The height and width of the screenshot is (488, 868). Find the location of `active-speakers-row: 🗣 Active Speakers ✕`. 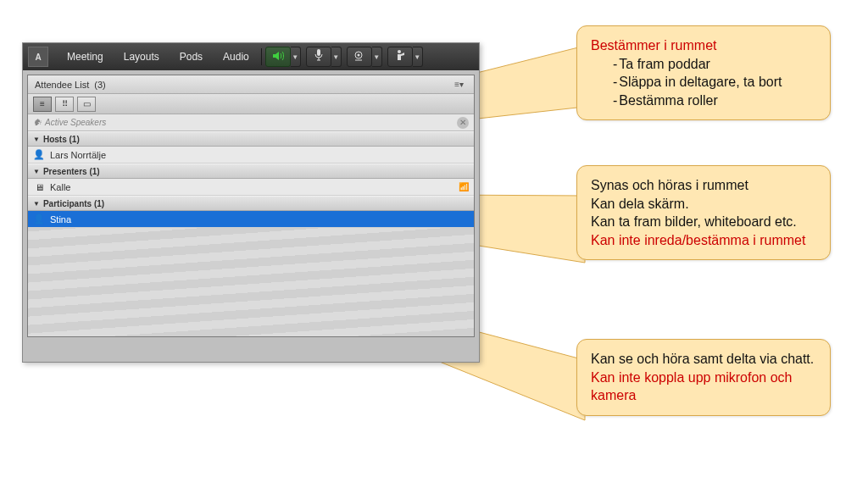

active-speakers-row: 🗣 Active Speakers ✕ is located at coordinates (251, 123).